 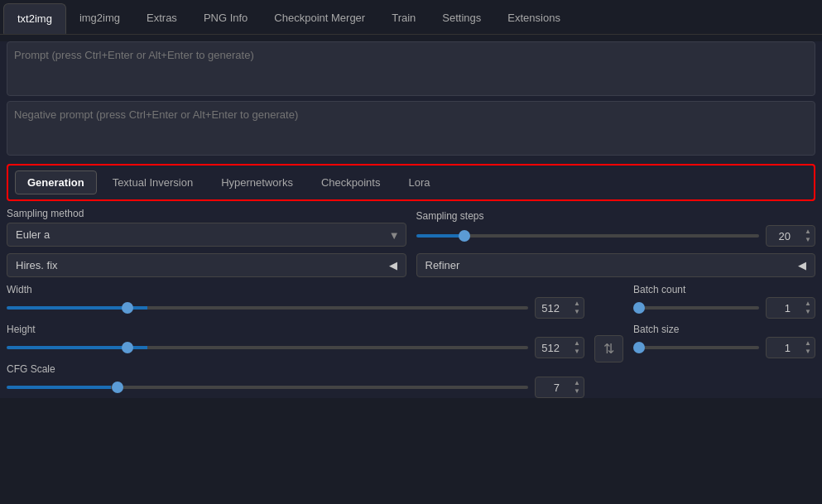 What do you see at coordinates (786, 308) in the screenshot?
I see `batch-count-input` at bounding box center [786, 308].